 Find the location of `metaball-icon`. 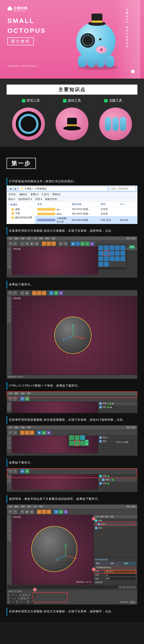

metaball-icon is located at coordinates (72, 443).